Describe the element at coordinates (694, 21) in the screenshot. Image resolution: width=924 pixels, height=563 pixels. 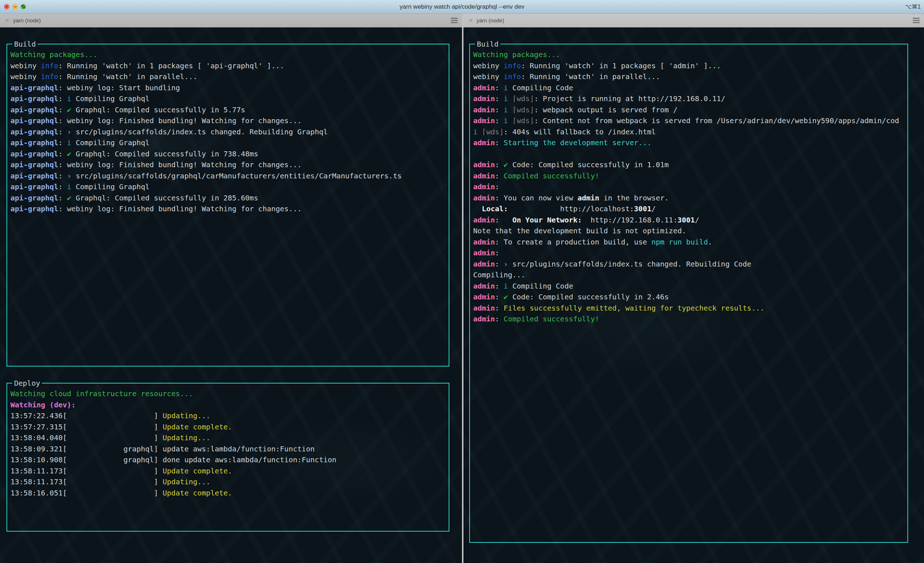
I see `tab-right-yarn-node: × yarn (node)` at that location.